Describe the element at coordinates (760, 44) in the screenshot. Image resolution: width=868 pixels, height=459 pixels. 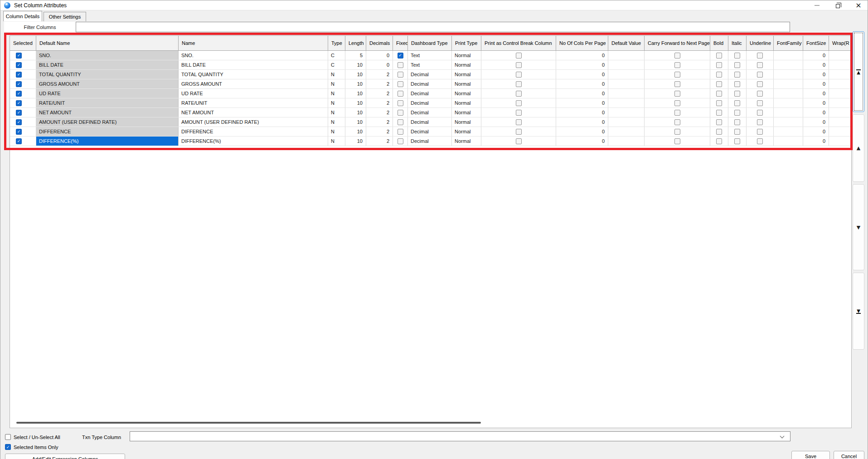
I see `column-header-underline: Underline` at that location.